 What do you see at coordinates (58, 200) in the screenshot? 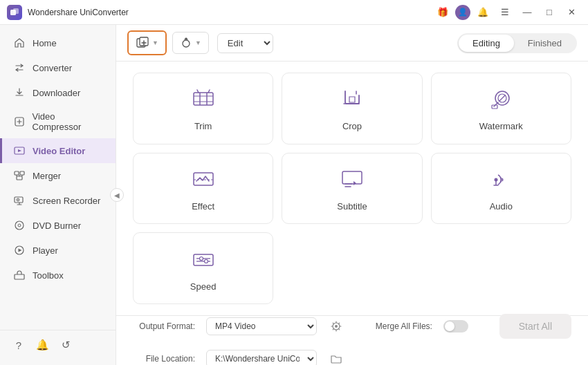
I see `sidebar-item-screen-recorder: Screen Recorder` at bounding box center [58, 200].